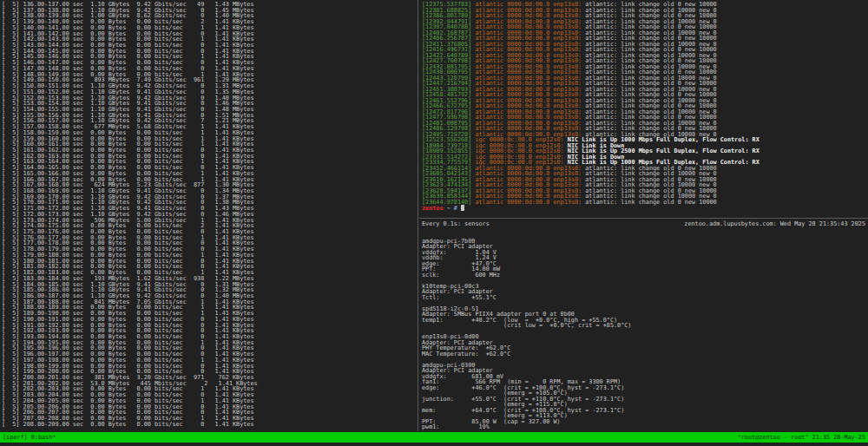  What do you see at coordinates (418, 215) in the screenshot?
I see `pane-divider-vertical` at bounding box center [418, 215].